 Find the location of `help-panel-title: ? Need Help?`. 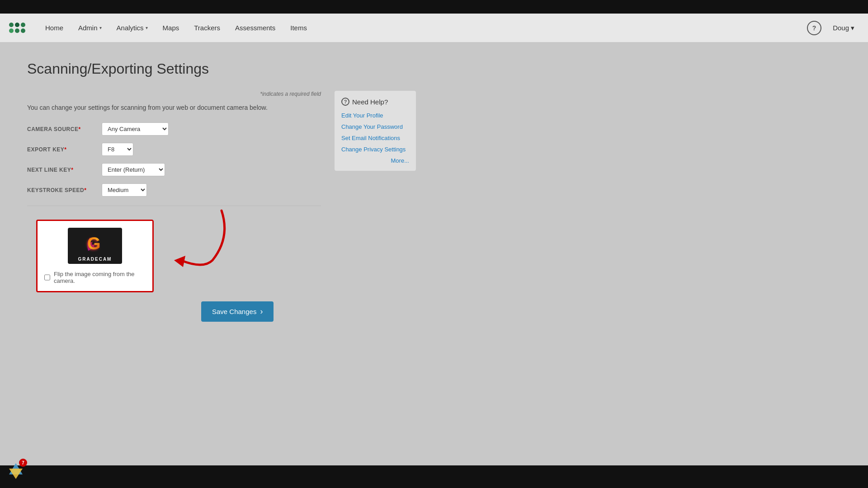

help-panel-title: ? Need Help? is located at coordinates (375, 102).